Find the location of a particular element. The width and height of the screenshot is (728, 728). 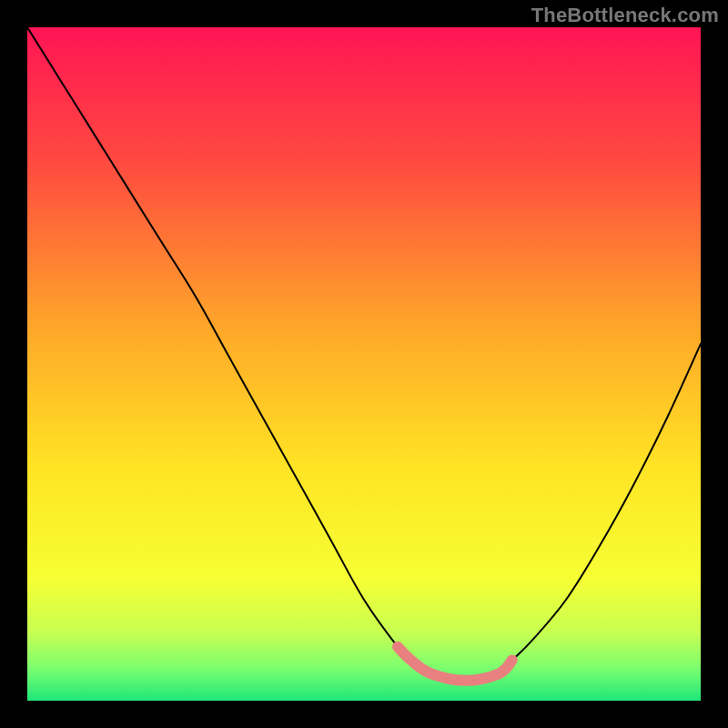

watermark-text: TheBottleneck.com is located at coordinates (625, 15).